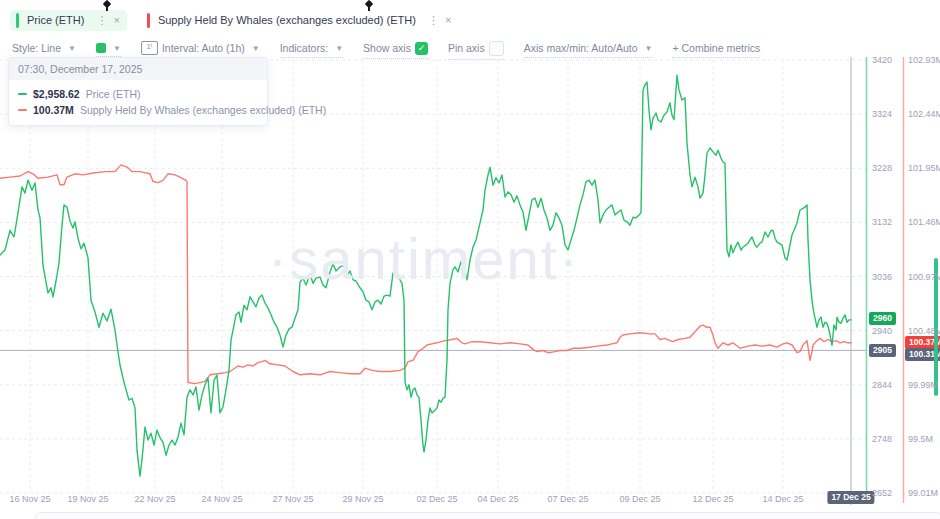 The height and width of the screenshot is (519, 940). What do you see at coordinates (924, 114) in the screenshot?
I see `supply-axis-tick: 102.44M` at bounding box center [924, 114].